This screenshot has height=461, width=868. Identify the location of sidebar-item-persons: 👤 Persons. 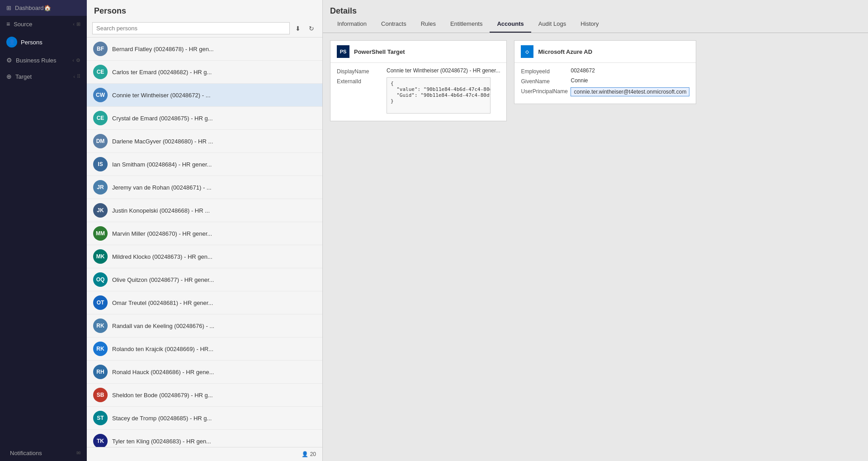
(43, 42).